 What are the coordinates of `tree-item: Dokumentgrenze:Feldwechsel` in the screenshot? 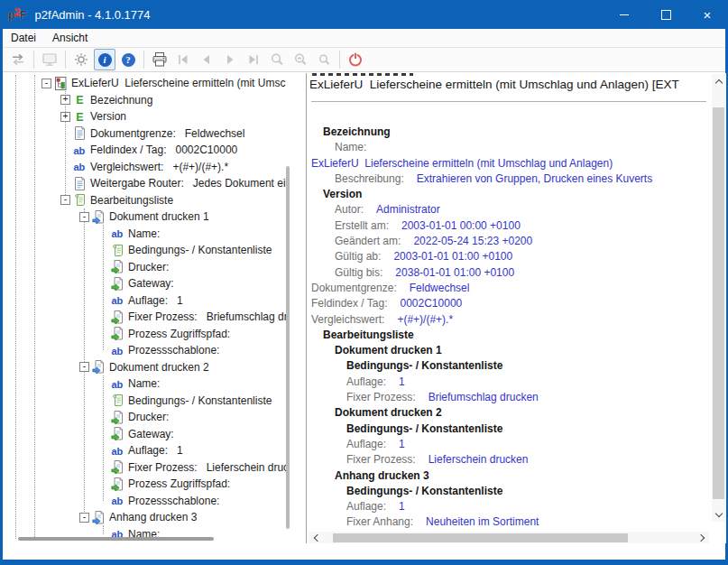 It's located at (144, 134).